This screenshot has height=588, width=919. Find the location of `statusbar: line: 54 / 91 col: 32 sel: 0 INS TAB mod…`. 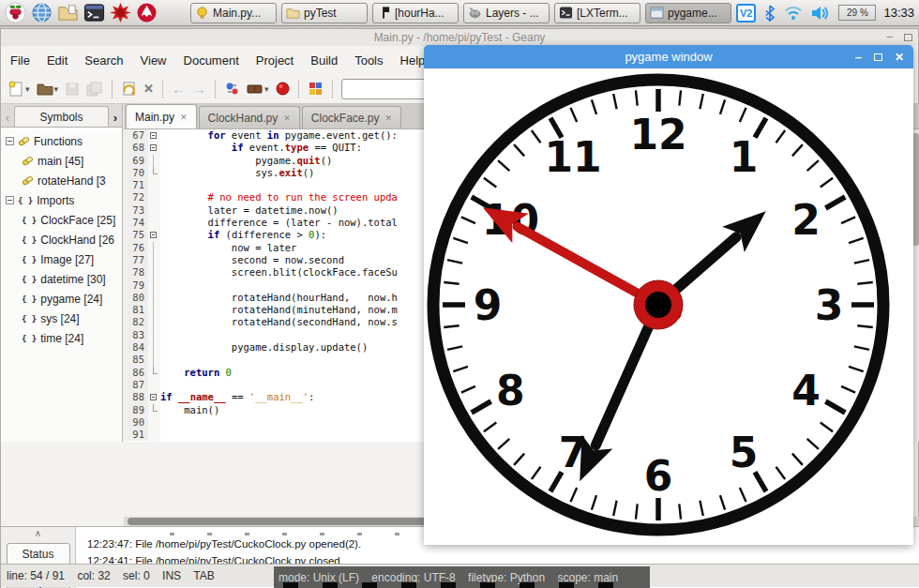

statusbar: line: 54 / 91 col: 32 sel: 0 INS TAB mod… is located at coordinates (460, 576).